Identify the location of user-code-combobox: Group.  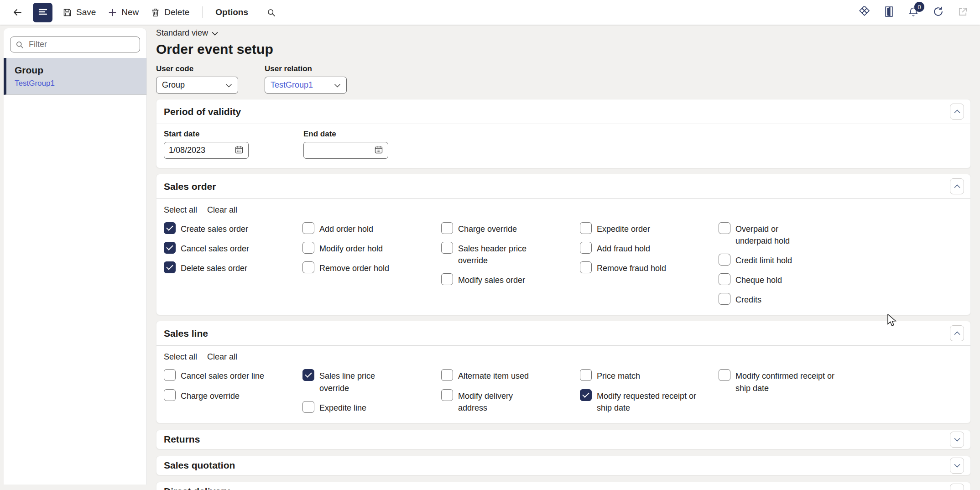
(197, 85).